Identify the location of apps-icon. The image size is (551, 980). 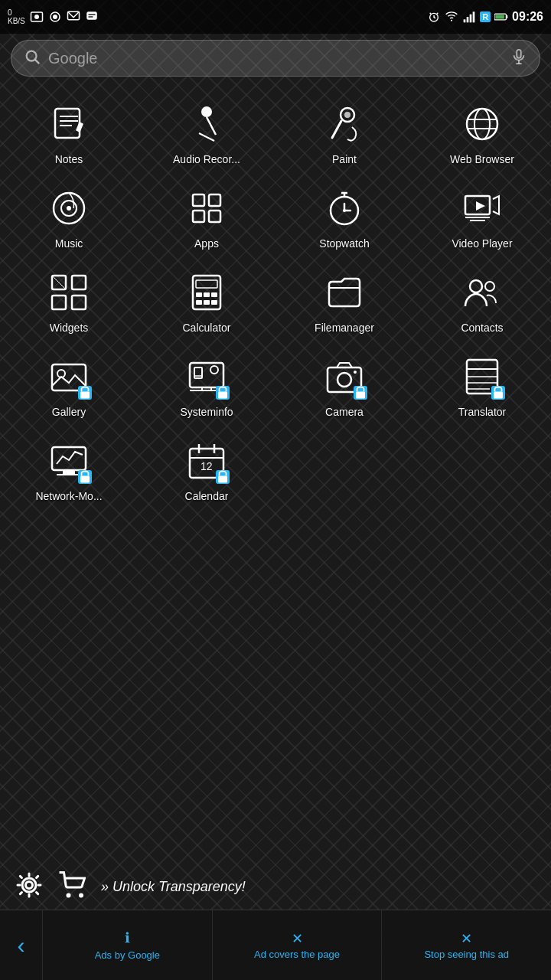
(207, 208).